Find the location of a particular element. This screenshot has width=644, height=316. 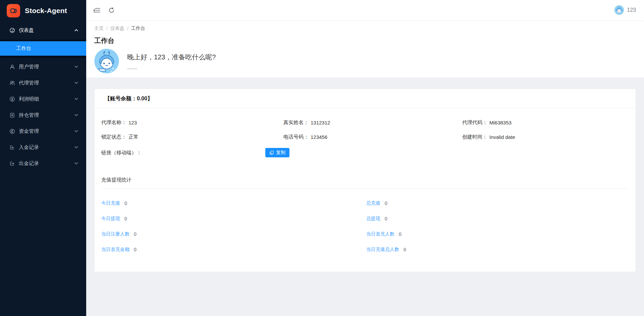

stat-today-first-deposit-users: 当日首充人数 0 is located at coordinates (498, 234).